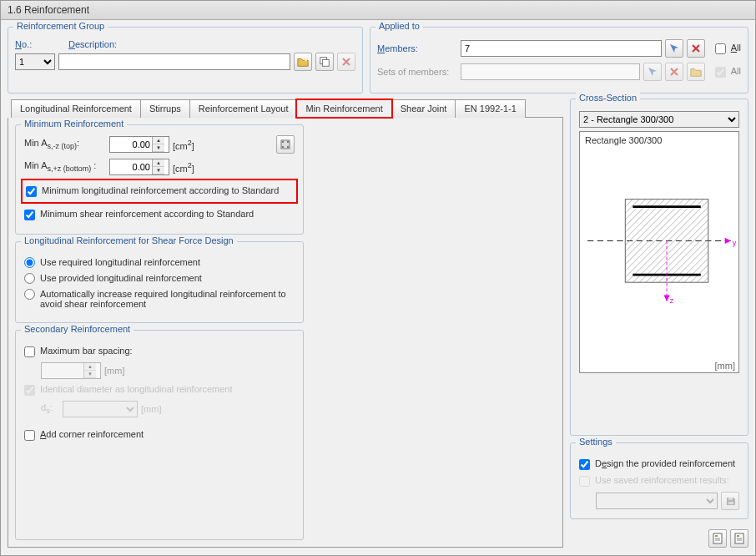 This screenshot has height=556, width=756. Describe the element at coordinates (184, 145) in the screenshot. I see `unit-cm2-top: [cm2]` at that location.